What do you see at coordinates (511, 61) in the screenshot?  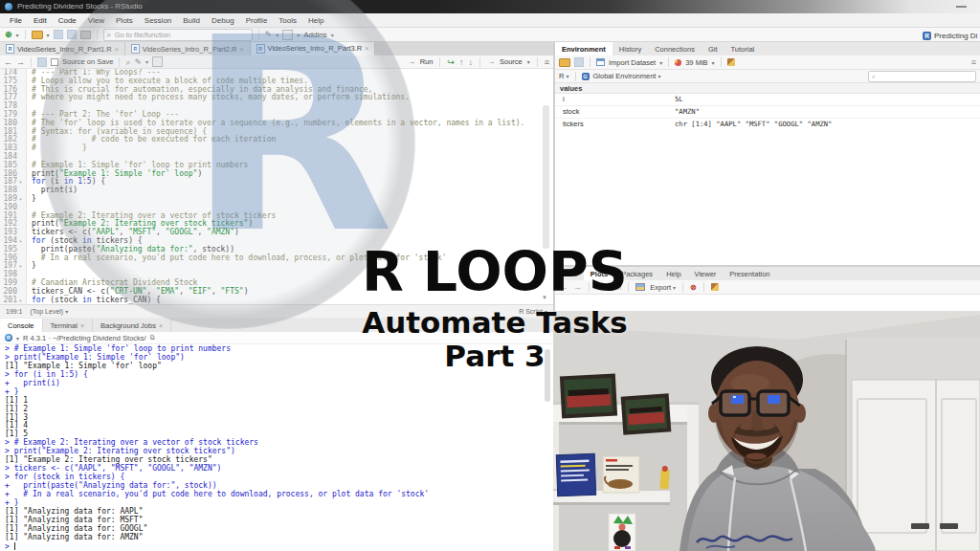 I see `source-button: Source` at bounding box center [511, 61].